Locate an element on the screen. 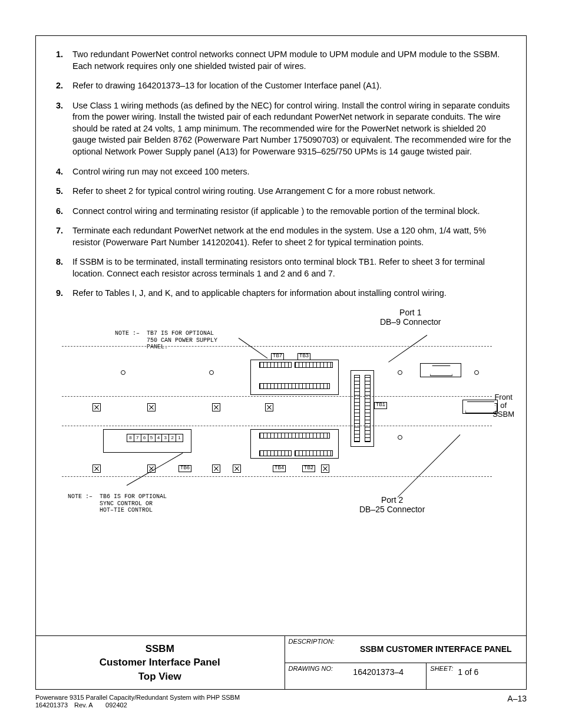 This screenshot has height=728, width=562. tb6-d5: 5 is located at coordinates (152, 438).